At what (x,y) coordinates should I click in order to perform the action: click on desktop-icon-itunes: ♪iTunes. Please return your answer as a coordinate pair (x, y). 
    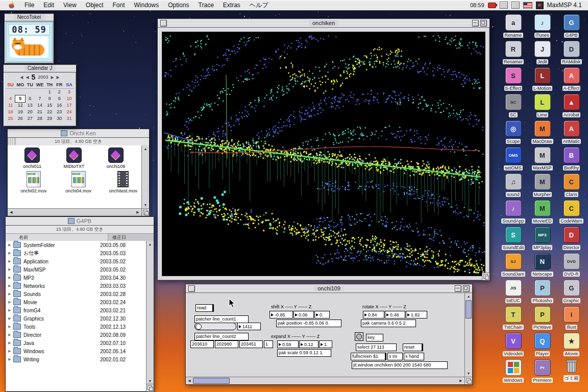
    Looking at the image, I should click on (543, 28).